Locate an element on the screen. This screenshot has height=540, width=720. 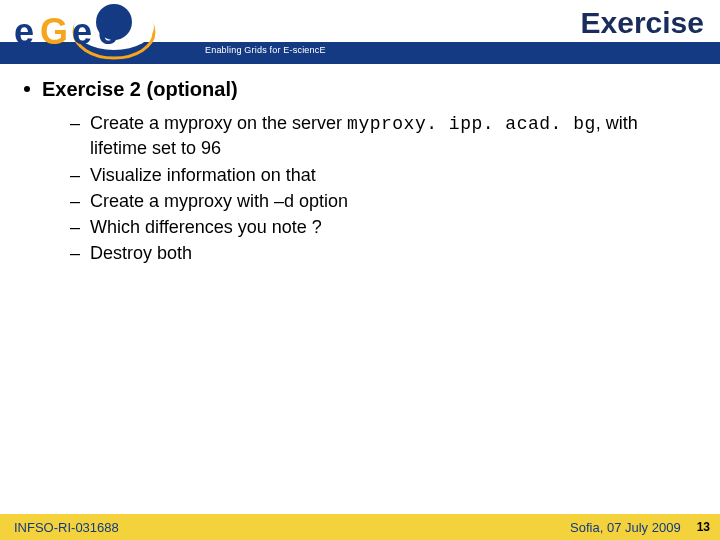
list-item: Visualize information on that is located at coordinates (383, 175).